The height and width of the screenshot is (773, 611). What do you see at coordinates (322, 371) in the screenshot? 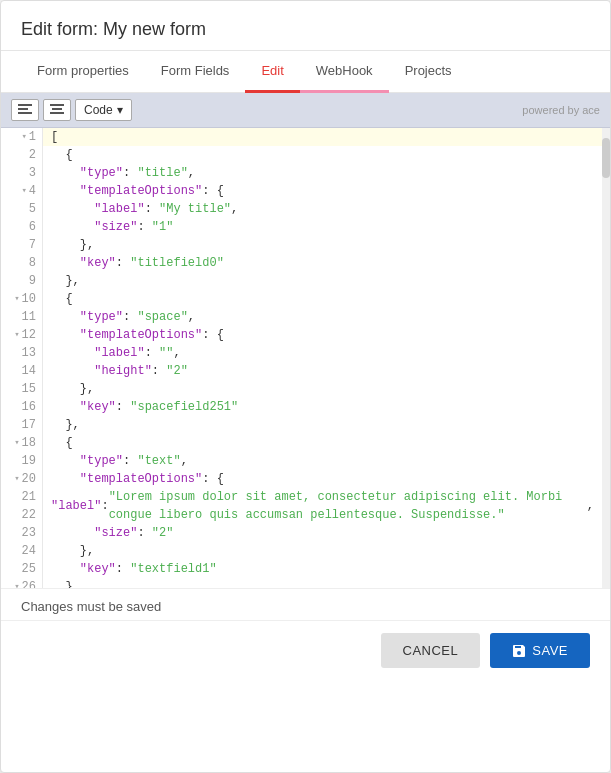
I see `code-line-14: "height": "2"` at bounding box center [322, 371].